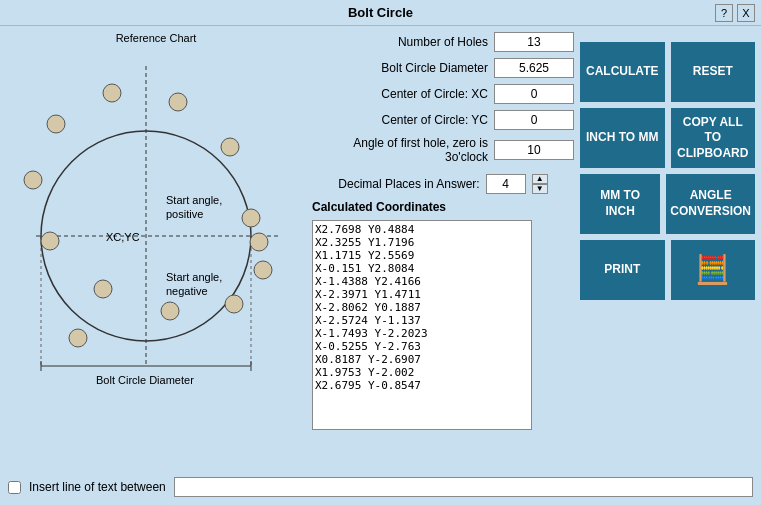  Describe the element at coordinates (668, 72) in the screenshot. I see `btn-row-1: CALCULATE RESET` at that location.